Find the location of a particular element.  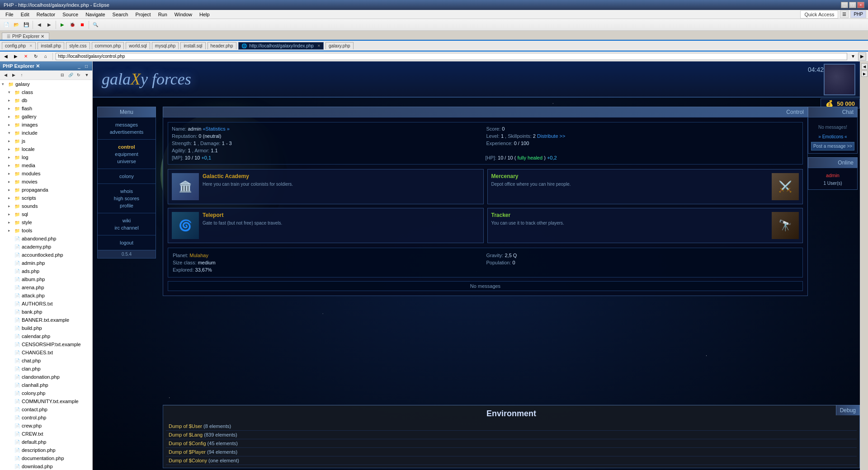

tab-galaxy-index: 🌐 http://localhost/galaxy/index.php ✕ is located at coordinates (281, 46).